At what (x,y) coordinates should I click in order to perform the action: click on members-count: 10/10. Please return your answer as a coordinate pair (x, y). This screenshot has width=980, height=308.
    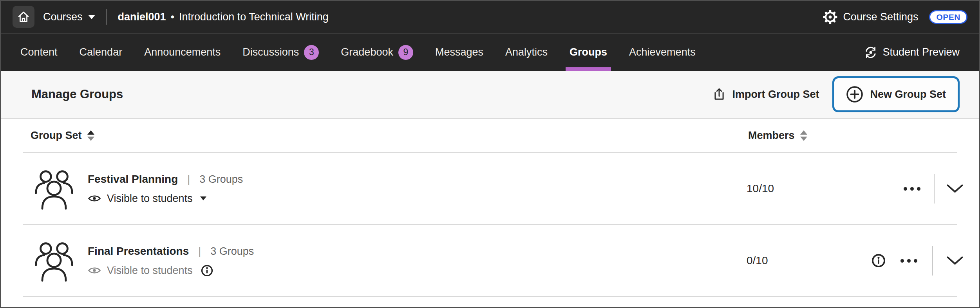
    Looking at the image, I should click on (760, 189).